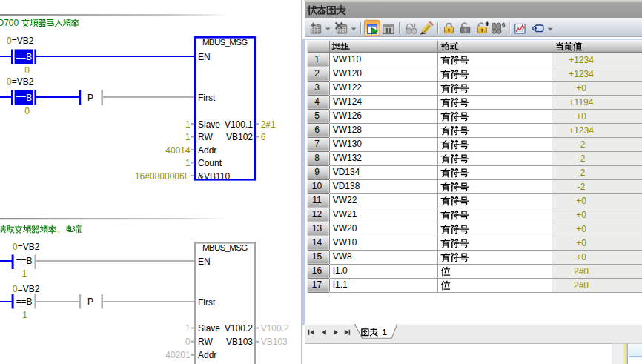 Image resolution: width=642 pixels, height=364 pixels. I want to click on svg-text: VW124, so click(348, 102).